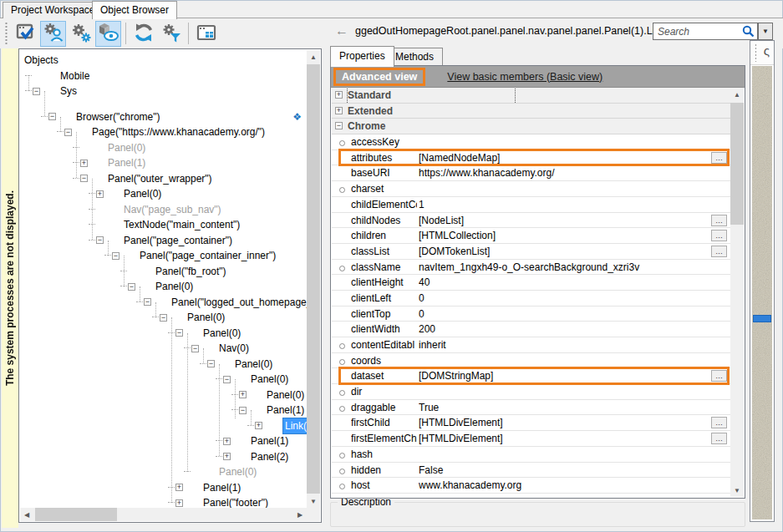 The image size is (783, 532). What do you see at coordinates (164, 272) in the screenshot?
I see `tree-node: Panel("fb_root") ❖` at bounding box center [164, 272].